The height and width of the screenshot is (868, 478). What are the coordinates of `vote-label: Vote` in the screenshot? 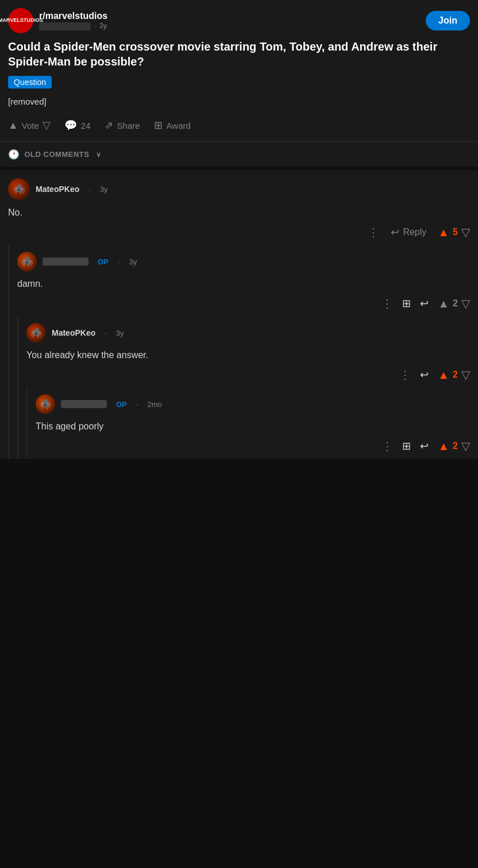 It's located at (30, 125).